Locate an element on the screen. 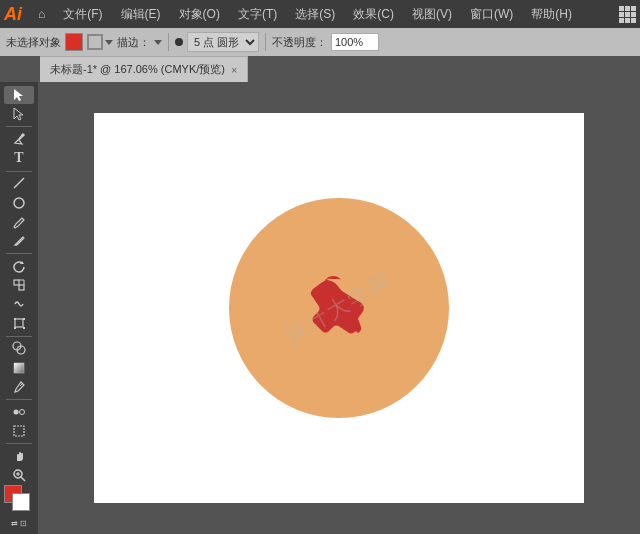 The width and height of the screenshot is (640, 534). menu-window: 窗口(W) is located at coordinates (492, 14).